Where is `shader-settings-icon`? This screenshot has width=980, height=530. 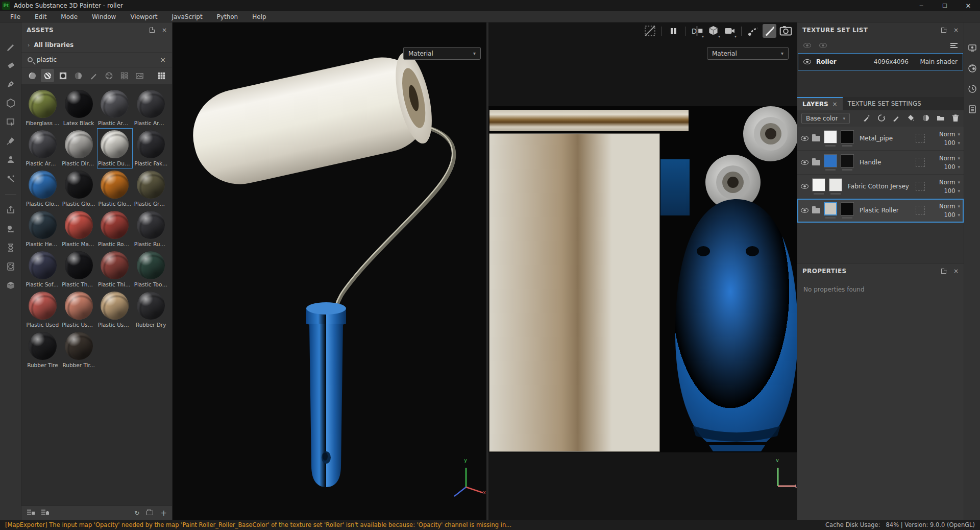 shader-settings-icon is located at coordinates (972, 68).